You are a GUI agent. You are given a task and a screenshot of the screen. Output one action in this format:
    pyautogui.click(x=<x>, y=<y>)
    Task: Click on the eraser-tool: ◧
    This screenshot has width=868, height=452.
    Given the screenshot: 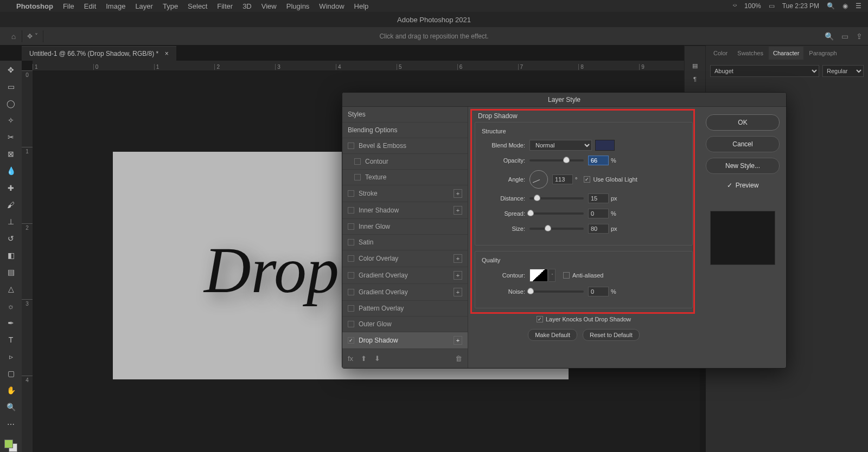 What is the action you would take?
    pyautogui.click(x=11, y=256)
    